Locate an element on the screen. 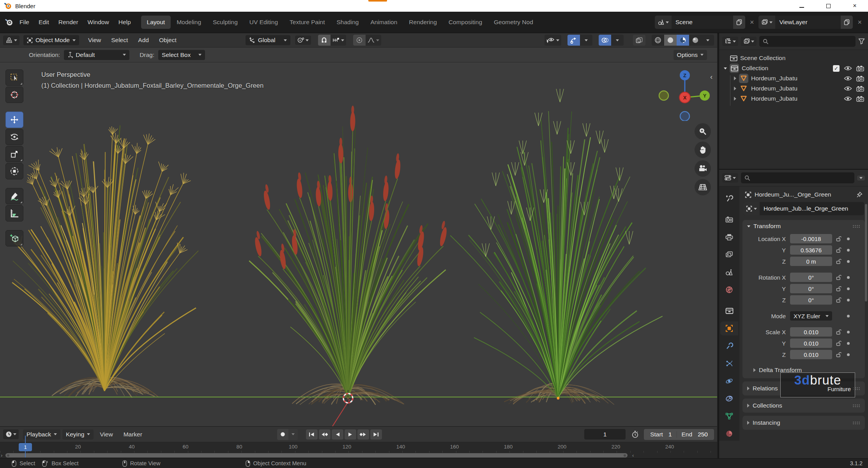  sidebar-collapse-arrow: ‹ is located at coordinates (711, 77).